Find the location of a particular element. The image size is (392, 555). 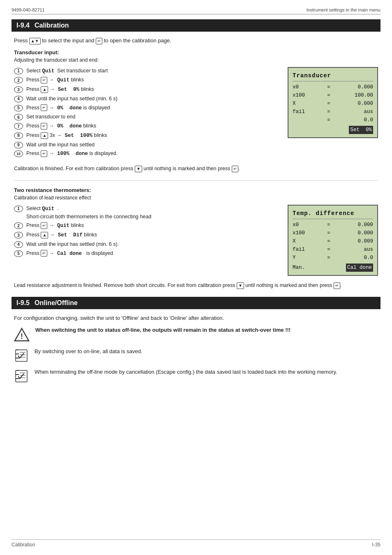

step-text: Select Quit . Short-circuit both thermom… is located at coordinates (153, 213).